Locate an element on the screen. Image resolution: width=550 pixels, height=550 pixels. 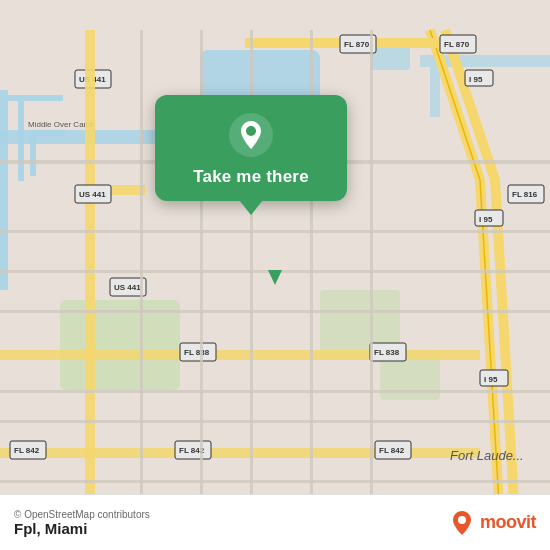
moovit-pin-icon is located at coordinates (462, 523).